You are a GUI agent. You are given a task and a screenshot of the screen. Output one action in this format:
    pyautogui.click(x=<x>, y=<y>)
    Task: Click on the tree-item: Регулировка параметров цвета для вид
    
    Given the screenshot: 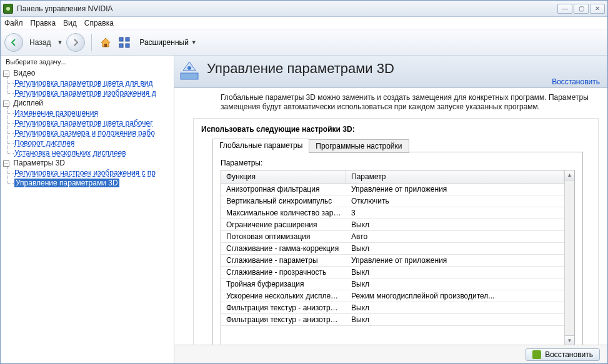 What is the action you would take?
    pyautogui.click(x=84, y=83)
    